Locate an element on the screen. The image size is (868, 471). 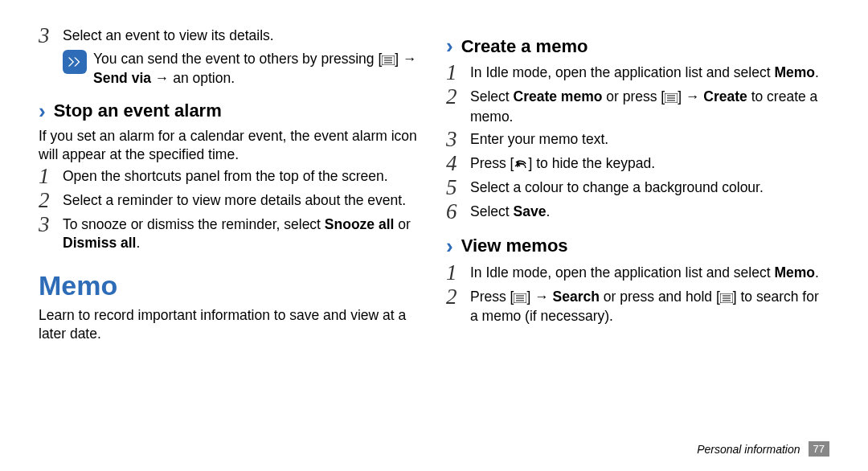
step-number: 4 is located at coordinates (458, 164).